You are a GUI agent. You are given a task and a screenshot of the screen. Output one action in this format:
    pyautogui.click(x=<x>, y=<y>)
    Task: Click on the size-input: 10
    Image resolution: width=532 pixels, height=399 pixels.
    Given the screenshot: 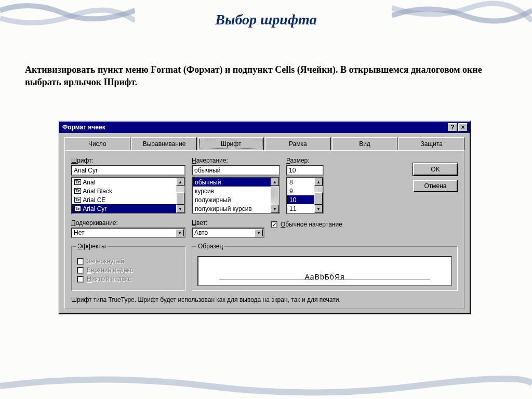 What is the action you would take?
    pyautogui.click(x=305, y=170)
    